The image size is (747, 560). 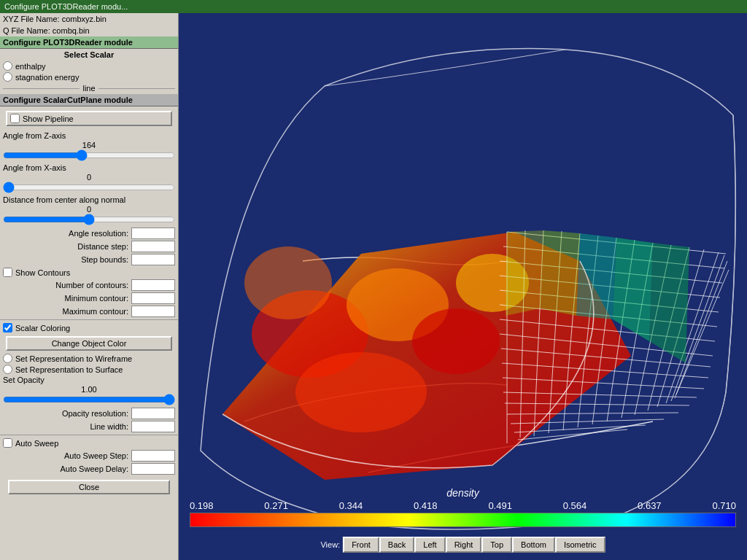 I want to click on show-pipeline-button: Show Pipeline, so click(x=89, y=118).